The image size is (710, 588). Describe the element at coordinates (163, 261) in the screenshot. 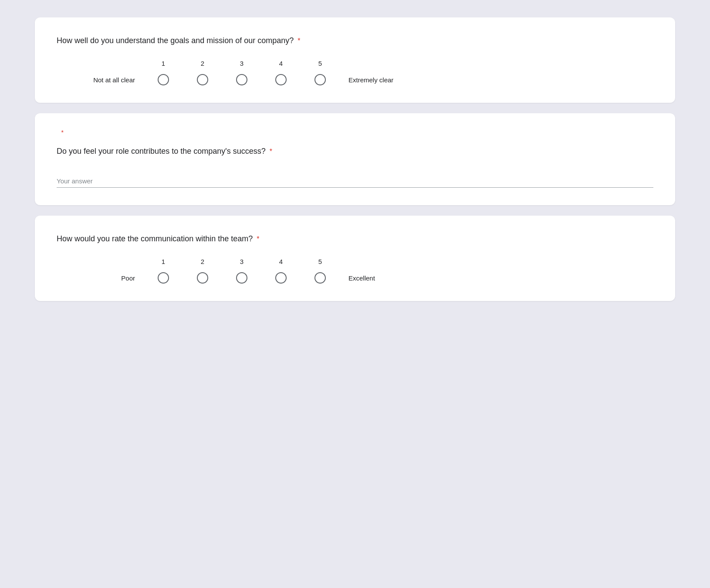

I see `scale-num-3-1: 1` at that location.